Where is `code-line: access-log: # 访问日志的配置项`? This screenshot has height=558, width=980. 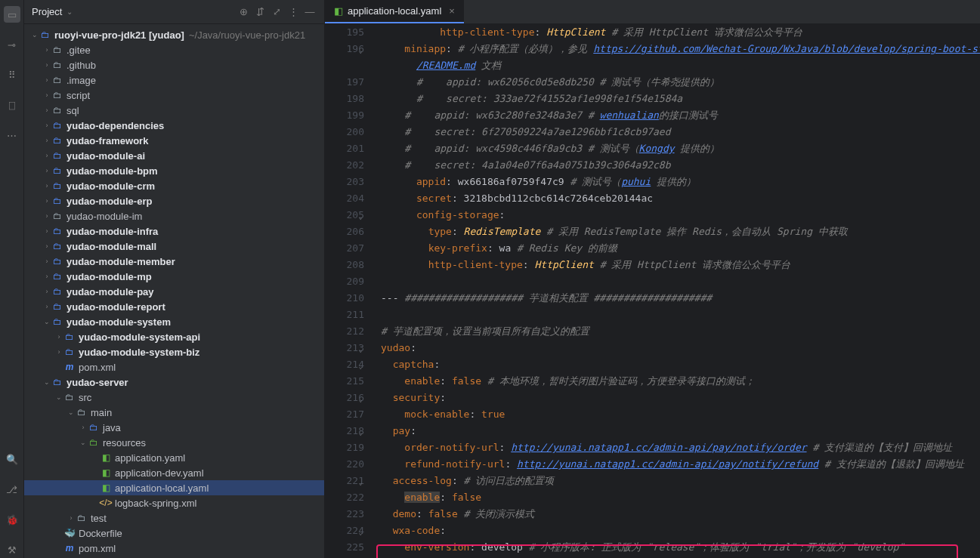 code-line: access-log: # 访问日志的配置项 is located at coordinates (680, 481).